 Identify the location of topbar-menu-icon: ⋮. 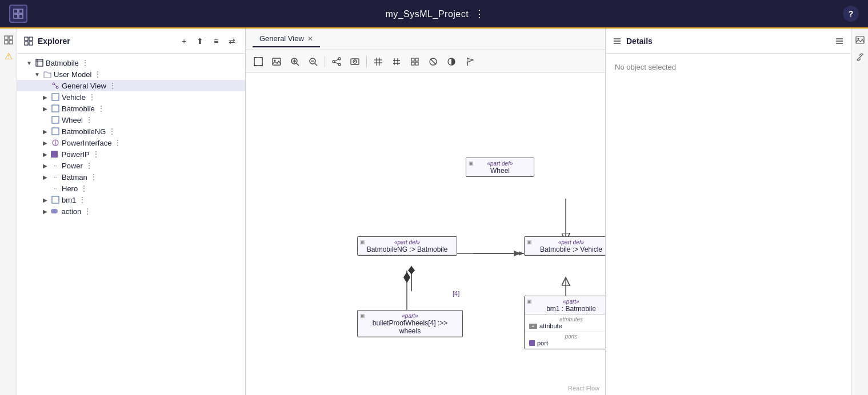
(480, 14).